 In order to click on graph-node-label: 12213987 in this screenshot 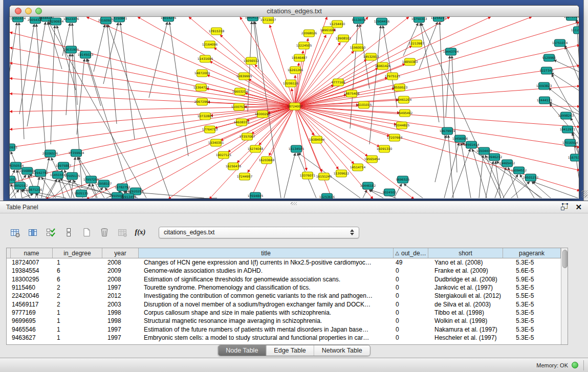, I will do `click(417, 43)`.